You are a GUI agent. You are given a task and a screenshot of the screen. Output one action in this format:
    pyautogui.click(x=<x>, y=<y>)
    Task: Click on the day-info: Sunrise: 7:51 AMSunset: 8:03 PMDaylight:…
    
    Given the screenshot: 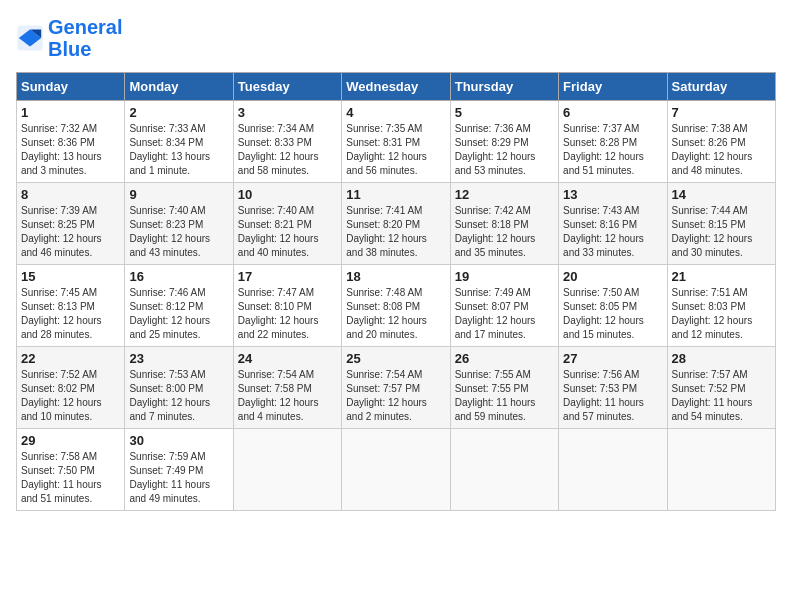 What is the action you would take?
    pyautogui.click(x=722, y=314)
    